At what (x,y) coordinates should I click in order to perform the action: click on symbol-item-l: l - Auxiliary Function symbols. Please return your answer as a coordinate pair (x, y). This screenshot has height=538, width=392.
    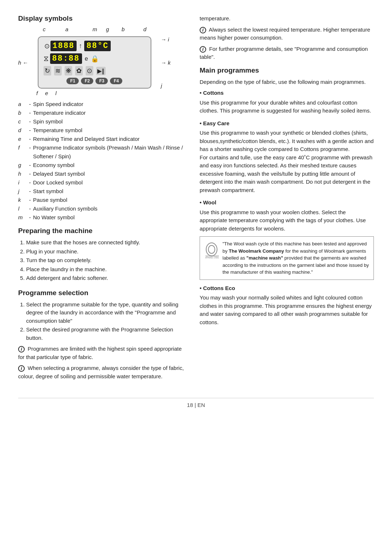
    Looking at the image, I should click on (102, 209).